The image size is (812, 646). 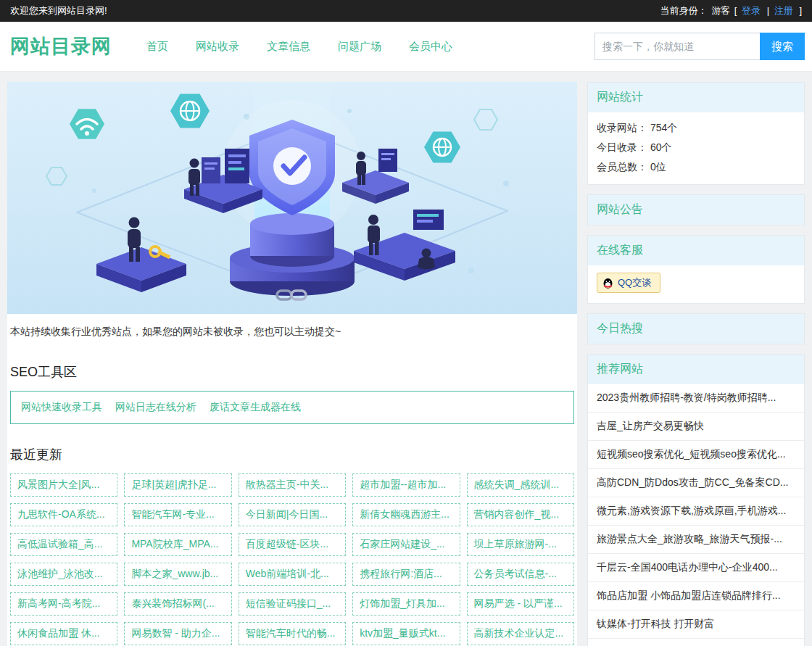 I want to click on recommend-site-link: 微元素,游戏资源下载,游戏原画,手机游戏..., so click(x=696, y=512).